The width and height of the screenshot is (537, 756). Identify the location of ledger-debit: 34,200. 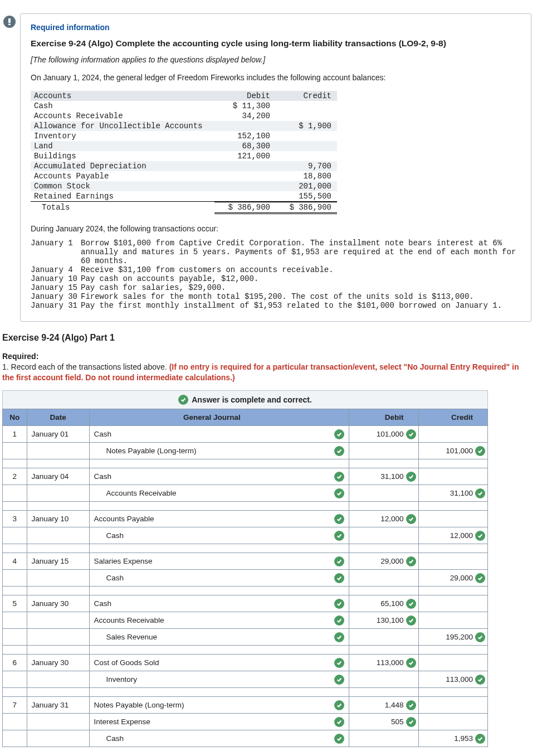
(245, 116).